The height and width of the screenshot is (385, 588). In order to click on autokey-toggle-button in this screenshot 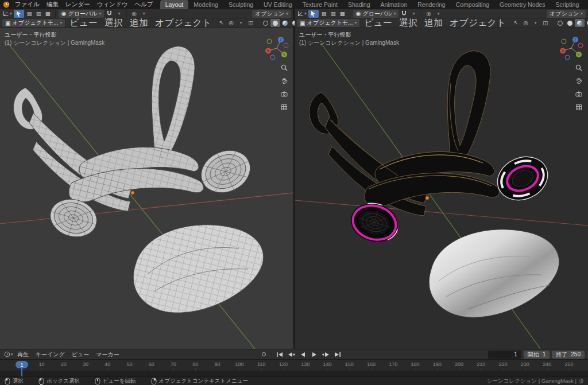, I will do `click(264, 355)`.